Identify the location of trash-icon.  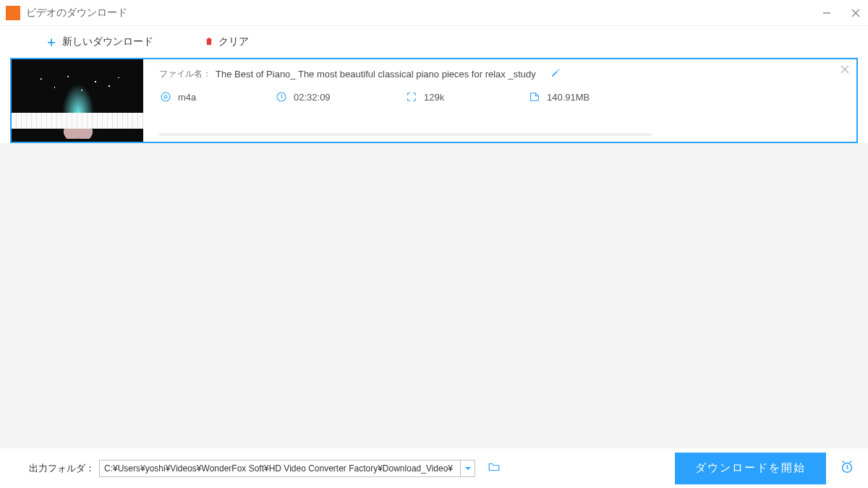
(209, 42).